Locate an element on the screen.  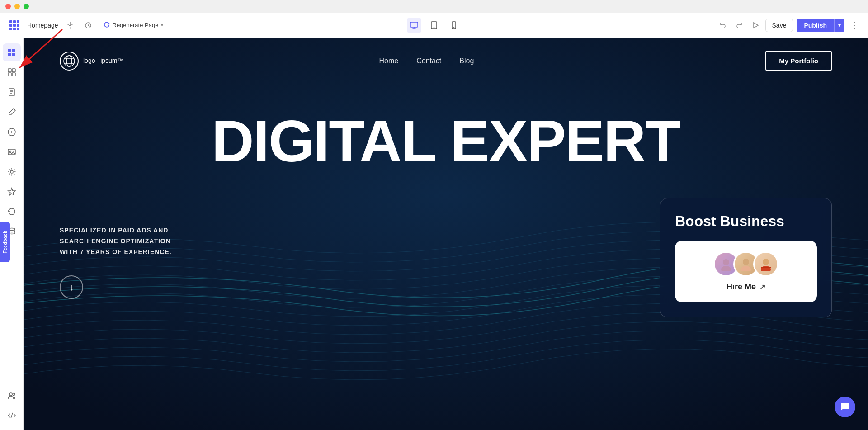
sidebar-item-media is located at coordinates (12, 152).